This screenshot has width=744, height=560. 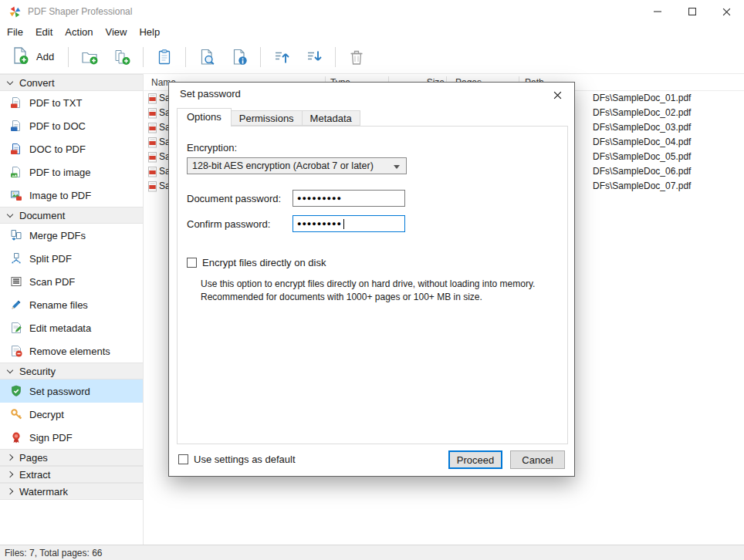 What do you see at coordinates (642, 157) in the screenshot?
I see `file-path: DFs\SampleDoc_05.pdf` at bounding box center [642, 157].